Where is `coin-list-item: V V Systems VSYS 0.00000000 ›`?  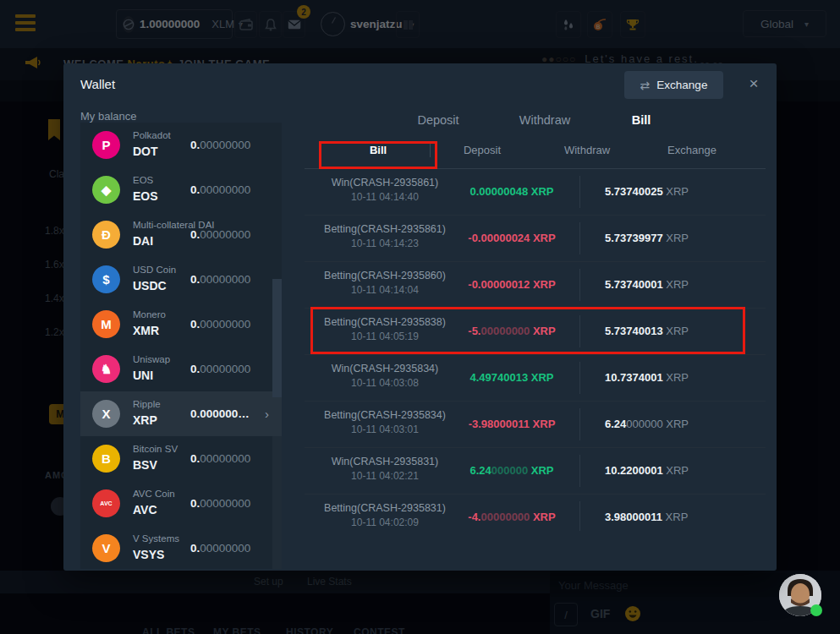 coin-list-item: V V Systems VSYS 0.00000000 › is located at coordinates (181, 548).